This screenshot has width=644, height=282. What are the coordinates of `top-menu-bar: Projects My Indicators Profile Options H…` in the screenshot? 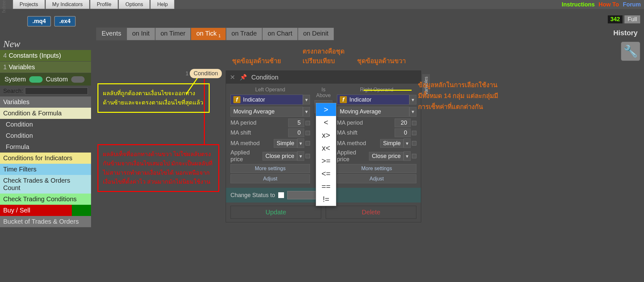 It's located at (322, 4).